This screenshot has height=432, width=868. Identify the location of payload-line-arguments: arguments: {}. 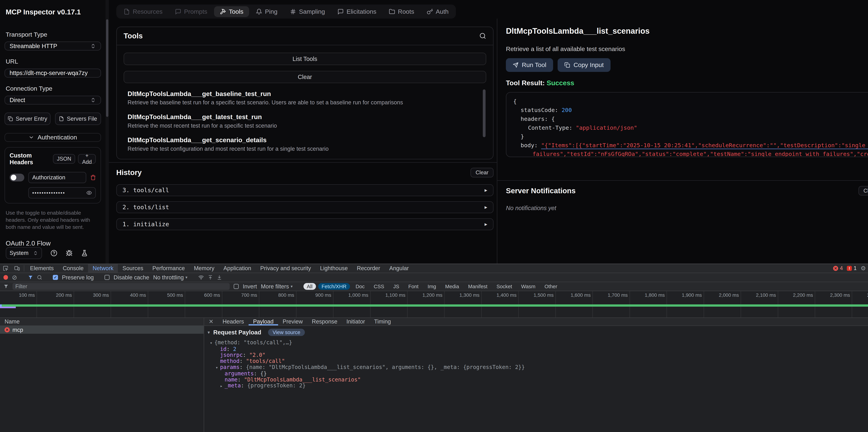
(538, 374).